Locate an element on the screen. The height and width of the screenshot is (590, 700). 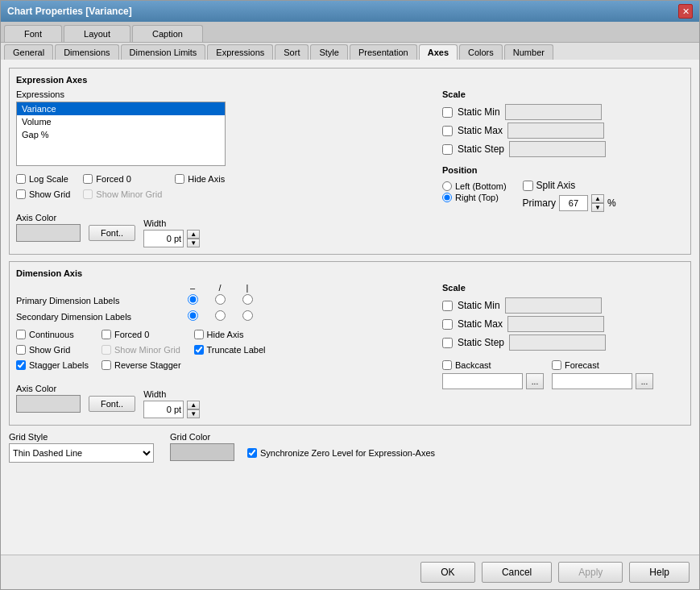
dim-static-min-checkbox is located at coordinates (448, 306).